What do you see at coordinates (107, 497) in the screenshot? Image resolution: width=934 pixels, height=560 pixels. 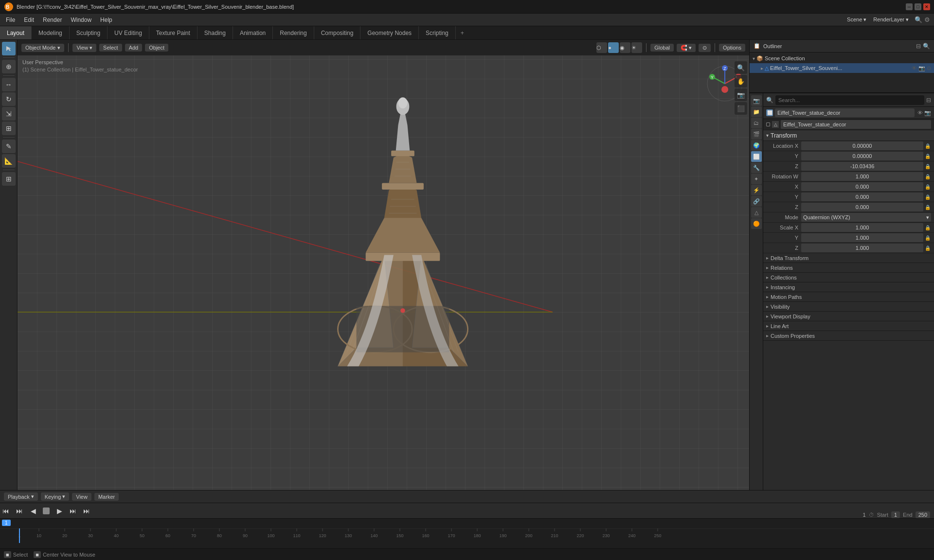 I see `timeline-marker-button: Marker` at bounding box center [107, 497].